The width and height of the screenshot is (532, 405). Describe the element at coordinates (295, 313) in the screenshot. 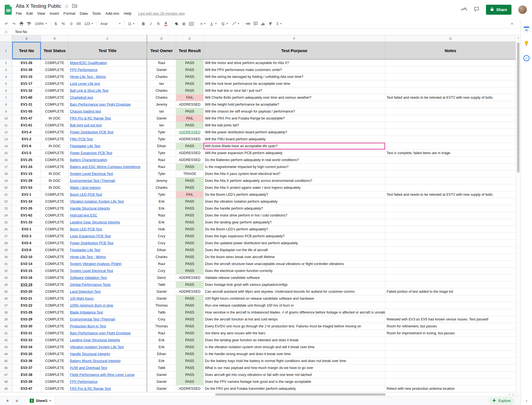

I see `cell-test-purpose: How senstive is the aircraft to imbalanc…` at that location.